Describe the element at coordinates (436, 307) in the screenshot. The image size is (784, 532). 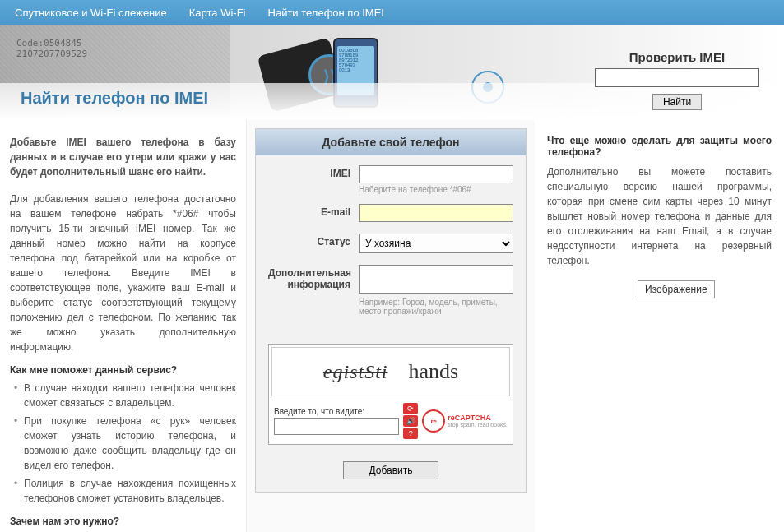
I see `extra-hint: Например: Город, модель, приметы, место …` at that location.